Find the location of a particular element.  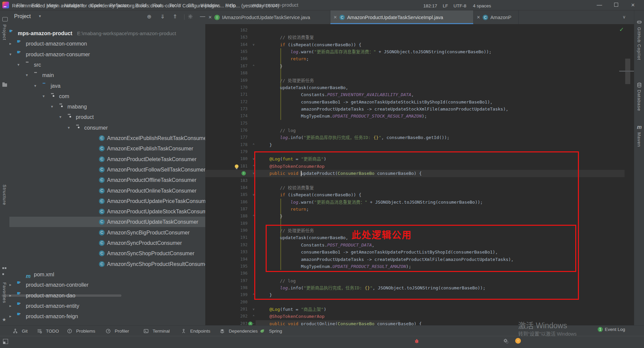

tree-row: ▾product is located at coordinates (107, 117).